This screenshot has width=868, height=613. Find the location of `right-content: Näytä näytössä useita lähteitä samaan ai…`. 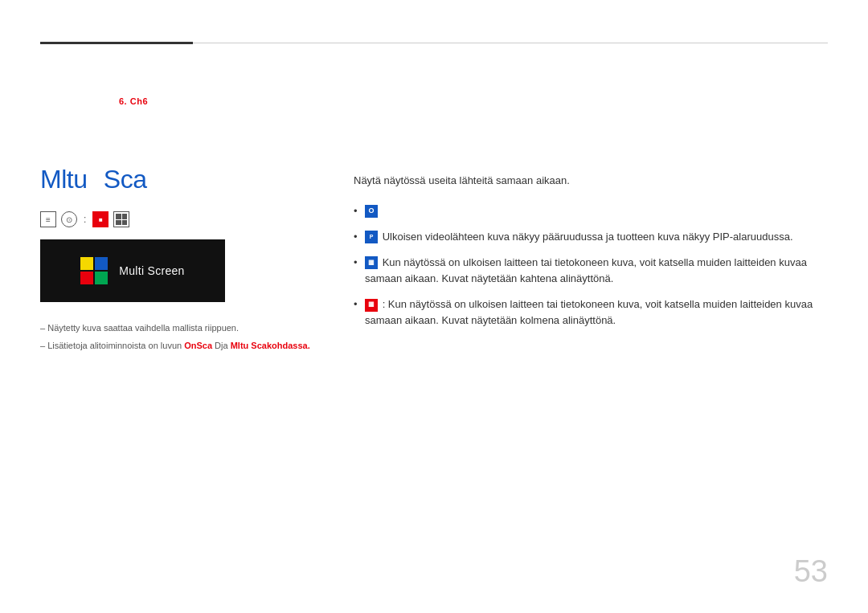

right-content: Näytä näytössä useita lähteitä samaan ai… is located at coordinates (591, 255).